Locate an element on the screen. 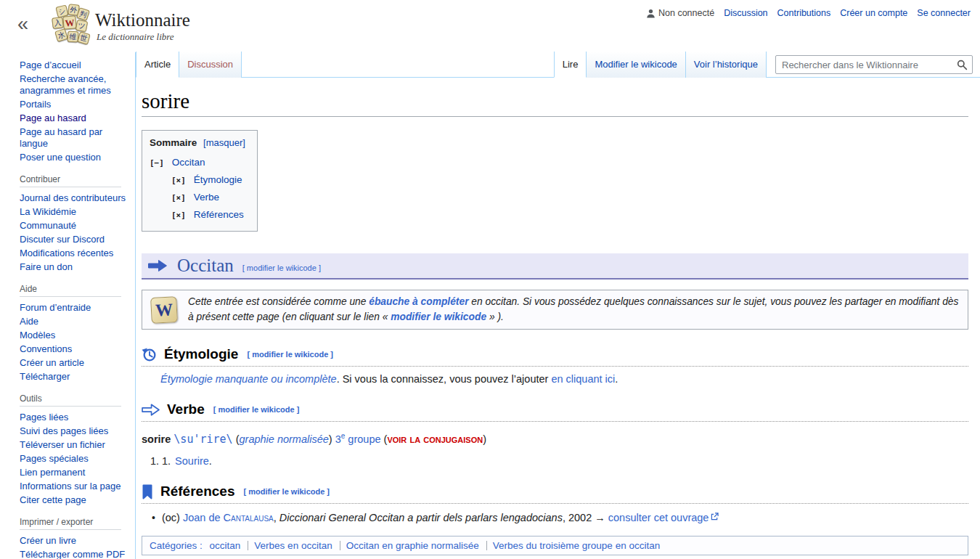  tab-historique: Voir l’historique is located at coordinates (726, 65).